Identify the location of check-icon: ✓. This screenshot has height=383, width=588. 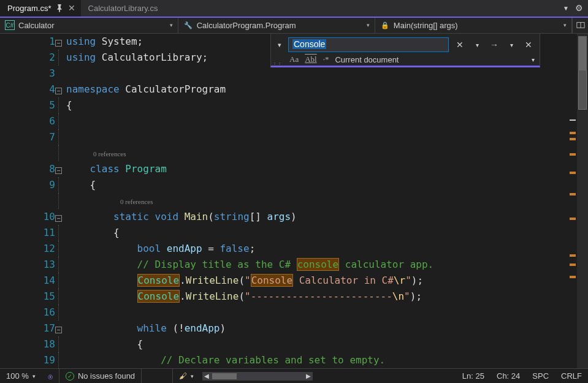
(70, 376).